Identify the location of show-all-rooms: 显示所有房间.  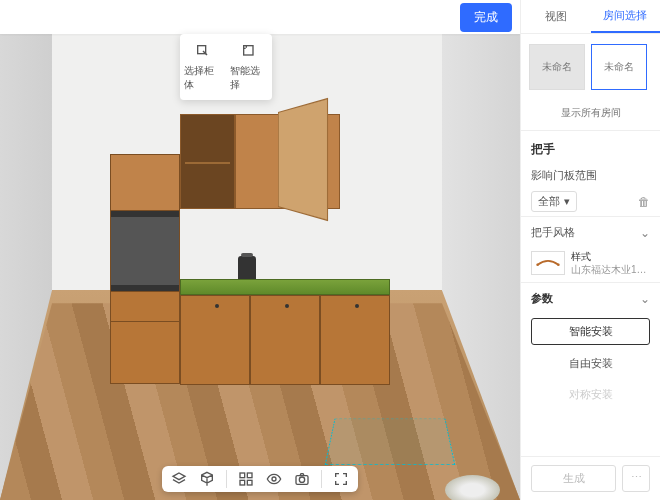
(590, 116).